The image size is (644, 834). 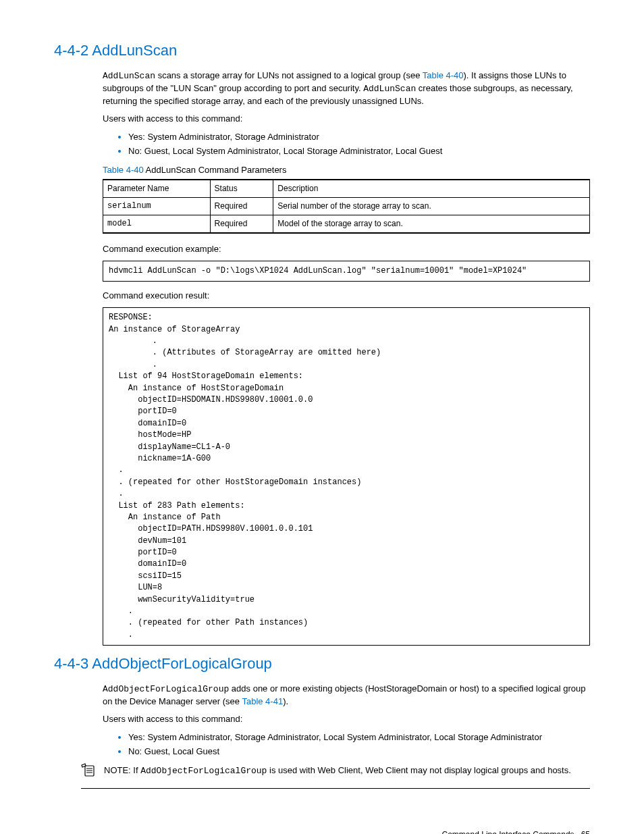 What do you see at coordinates (346, 696) in the screenshot?
I see `section2-para1: AddObjectForLogicalGroup adds one or mor…` at bounding box center [346, 696].